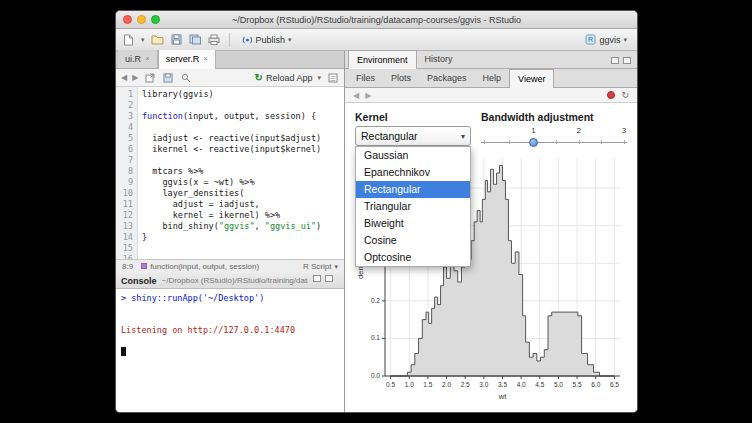  What do you see at coordinates (124, 78) in the screenshot?
I see `nav-back-icon: ◀` at bounding box center [124, 78].